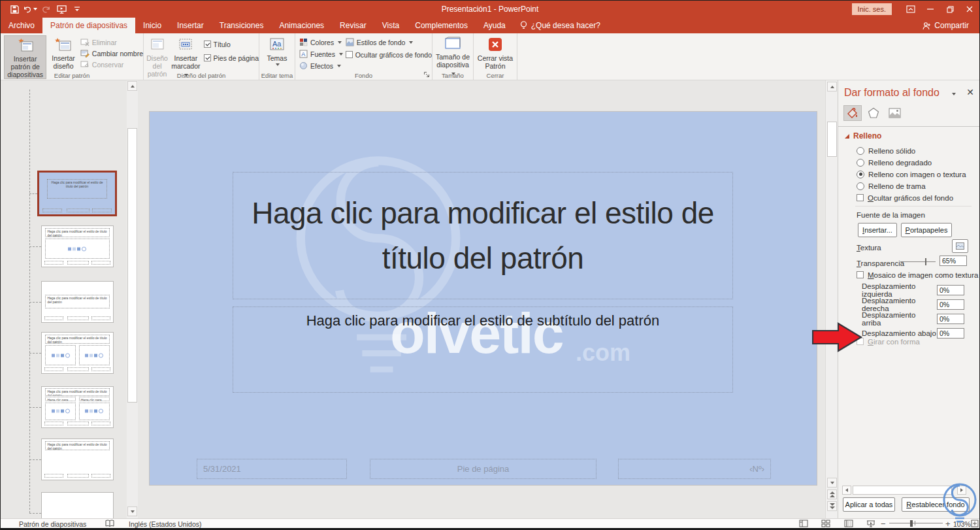 This screenshot has height=530, width=980. I want to click on transparency-slider-thumb, so click(926, 261).